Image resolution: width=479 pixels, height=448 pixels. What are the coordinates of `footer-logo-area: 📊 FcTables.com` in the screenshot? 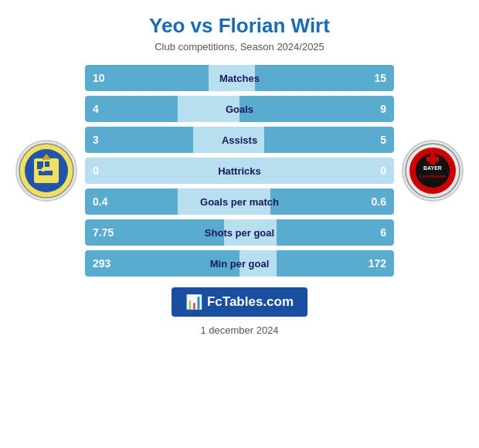 It's located at (240, 302).